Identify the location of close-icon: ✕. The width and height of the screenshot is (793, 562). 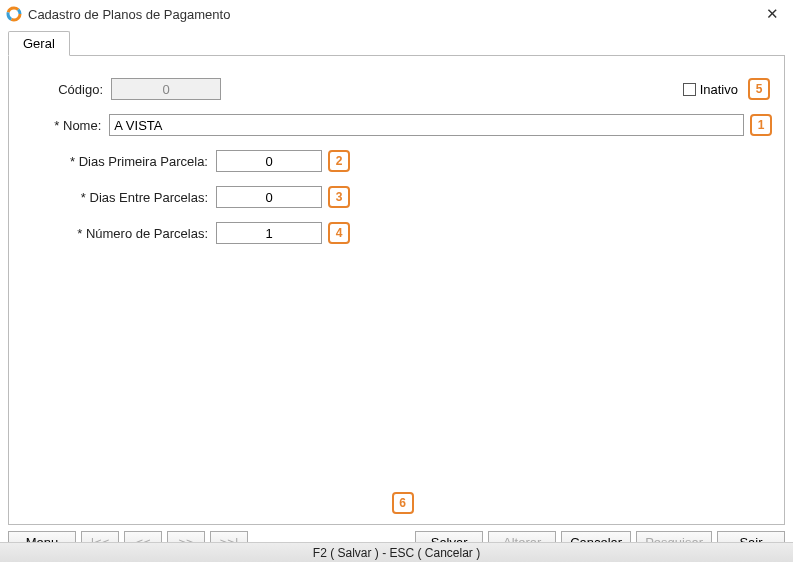
(772, 14).